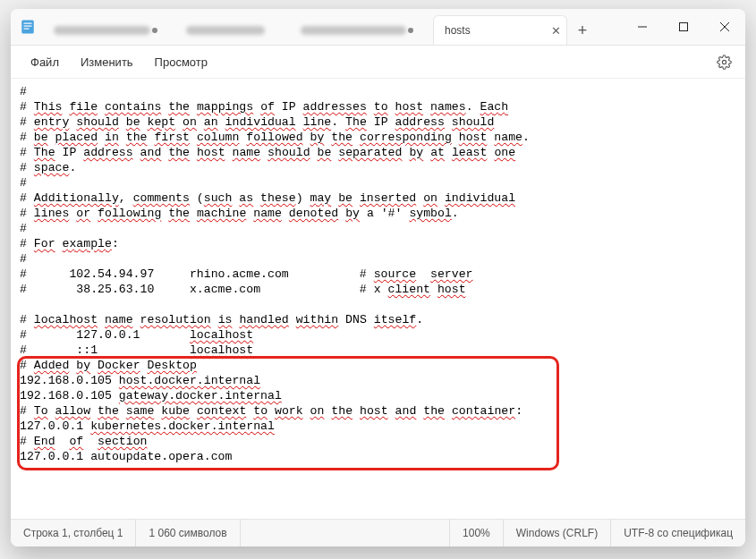 The width and height of the screenshot is (756, 559). I want to click on window-controls, so click(684, 27).